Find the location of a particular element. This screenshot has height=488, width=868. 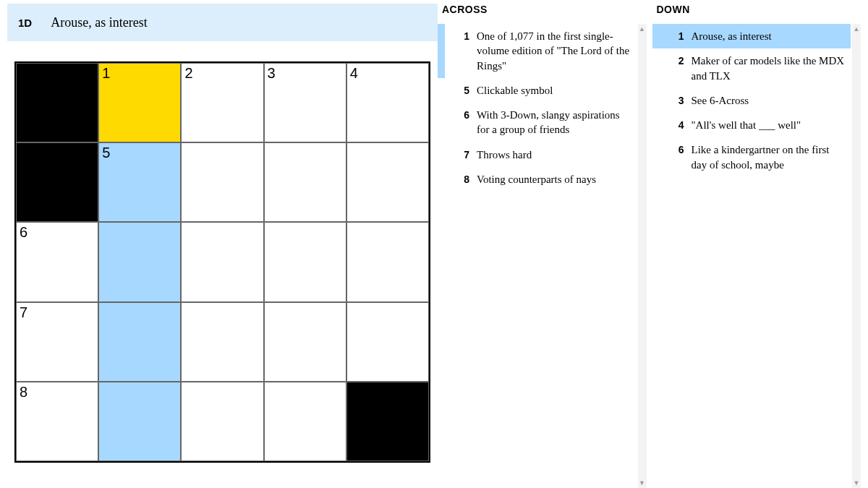

current-clue-text: Arouse, as interest is located at coordinates (98, 23).